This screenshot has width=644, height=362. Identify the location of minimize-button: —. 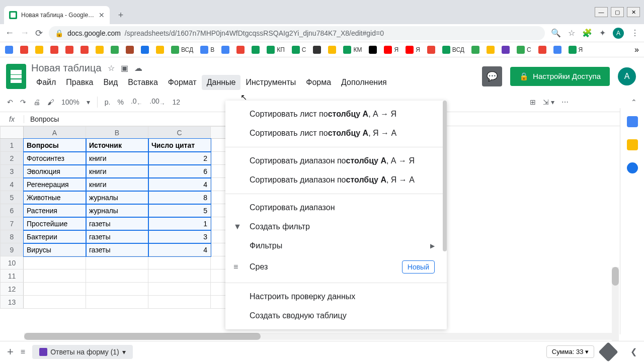
(601, 12).